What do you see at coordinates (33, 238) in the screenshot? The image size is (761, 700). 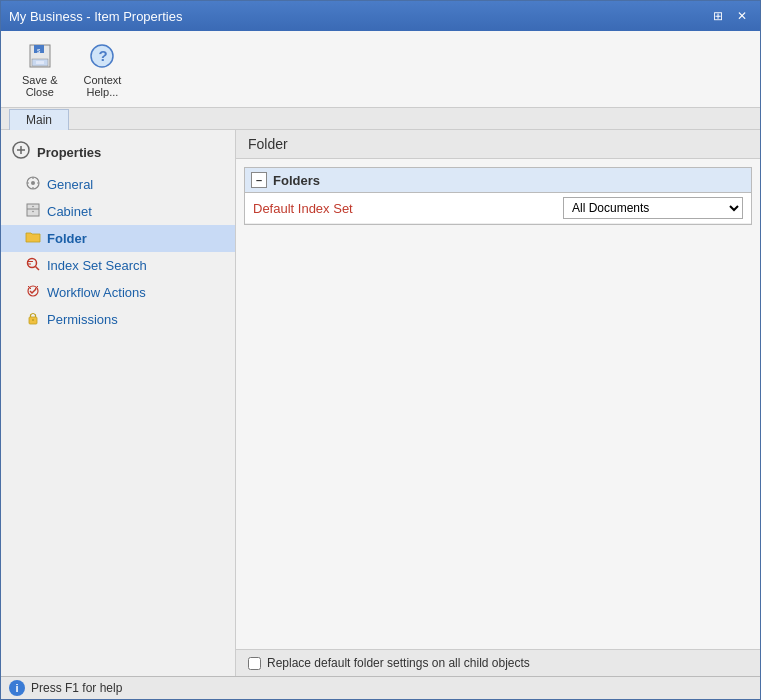 I see `folder-icon` at bounding box center [33, 238].